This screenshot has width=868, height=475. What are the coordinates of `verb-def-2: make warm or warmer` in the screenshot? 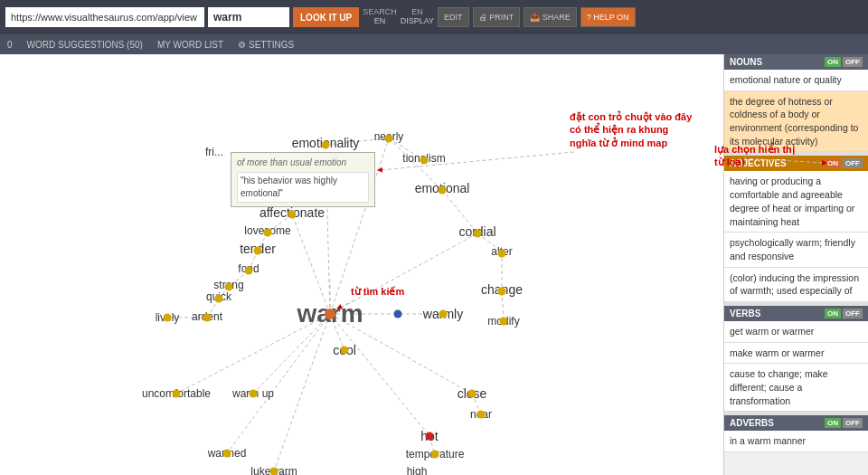 It's located at (796, 354).